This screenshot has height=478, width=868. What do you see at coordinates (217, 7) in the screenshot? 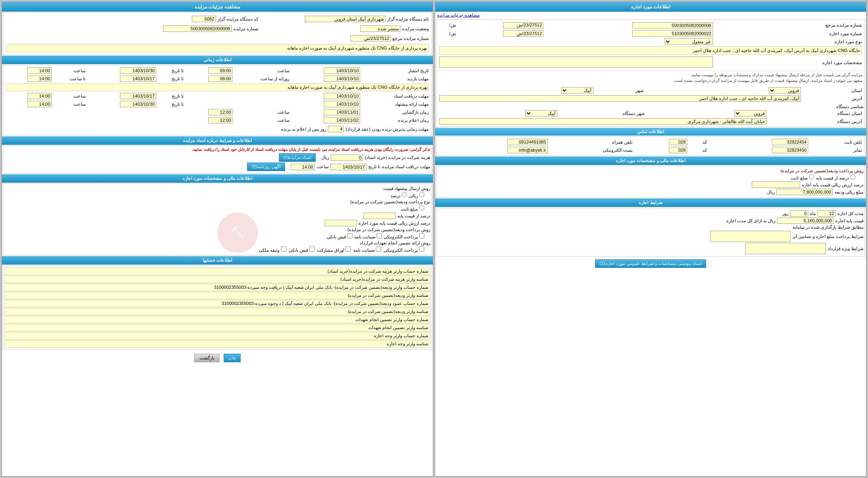
I see `right-panel-title: مشاهده جزئیات مزایده` at bounding box center [217, 7].